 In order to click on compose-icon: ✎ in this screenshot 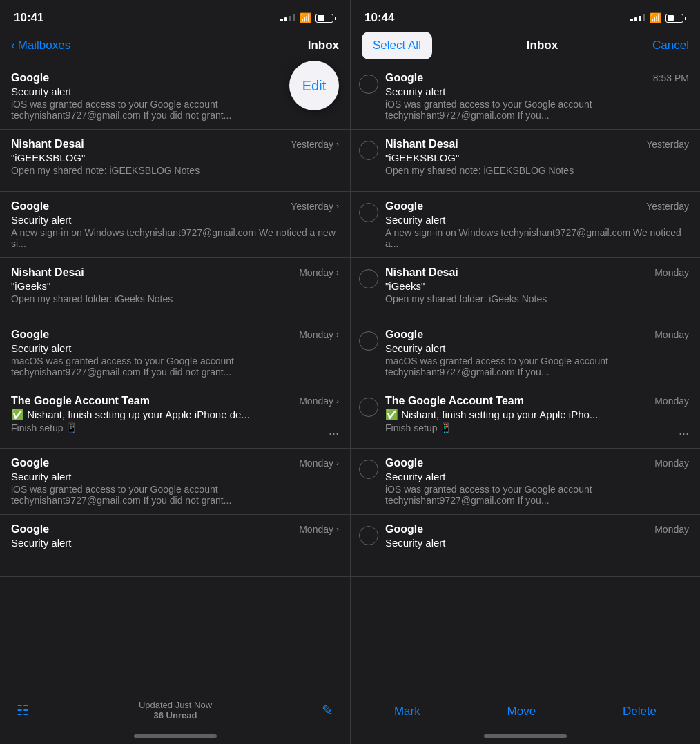, I will do `click(327, 710)`.